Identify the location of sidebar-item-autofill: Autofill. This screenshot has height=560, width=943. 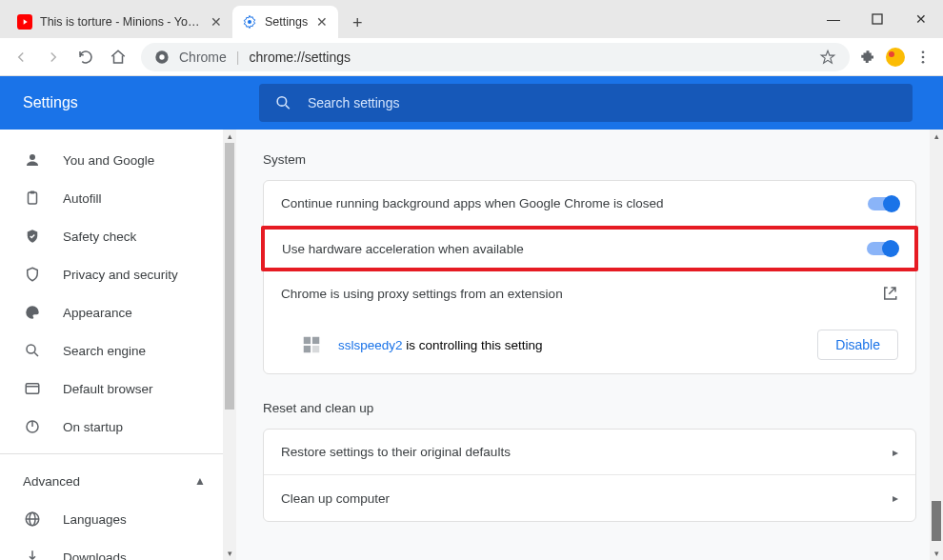
(118, 198).